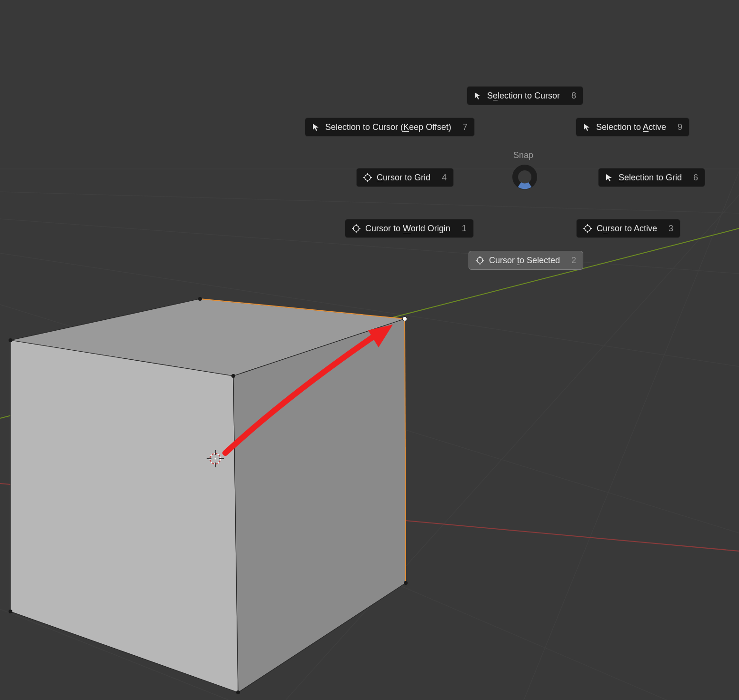 The image size is (739, 700). What do you see at coordinates (671, 228) in the screenshot?
I see `pie-item-shortcut: 3` at bounding box center [671, 228].